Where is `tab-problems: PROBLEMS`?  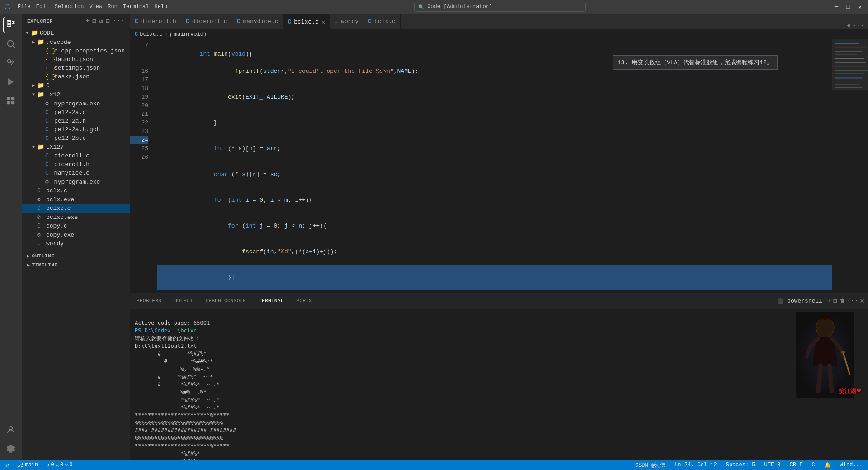
tab-problems: PROBLEMS is located at coordinates (149, 301).